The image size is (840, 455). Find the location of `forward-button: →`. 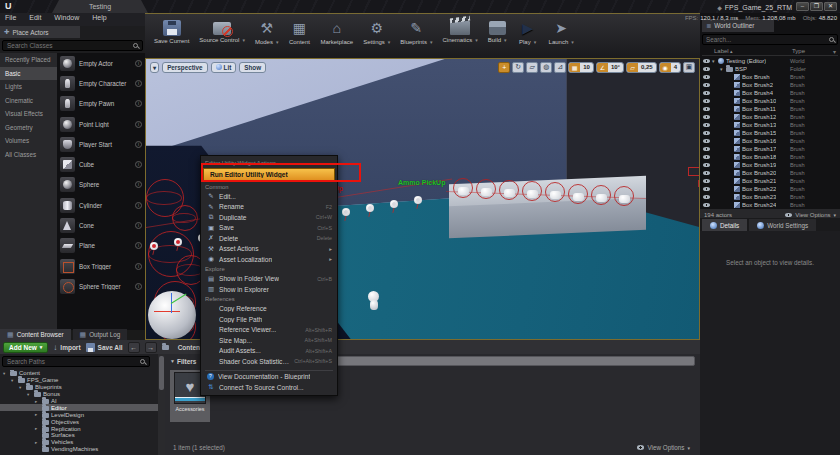

forward-button: → is located at coordinates (151, 348).